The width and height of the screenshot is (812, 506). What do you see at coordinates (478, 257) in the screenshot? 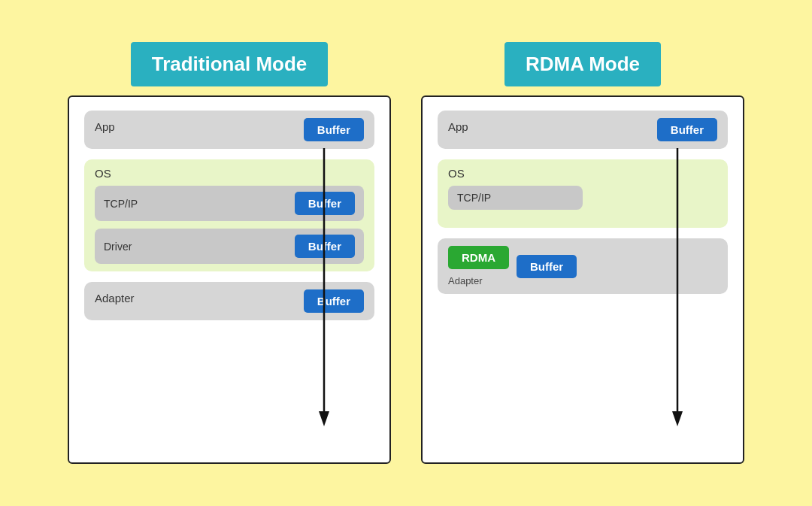
I see `rdma-rdma-box: RDMA` at bounding box center [478, 257].